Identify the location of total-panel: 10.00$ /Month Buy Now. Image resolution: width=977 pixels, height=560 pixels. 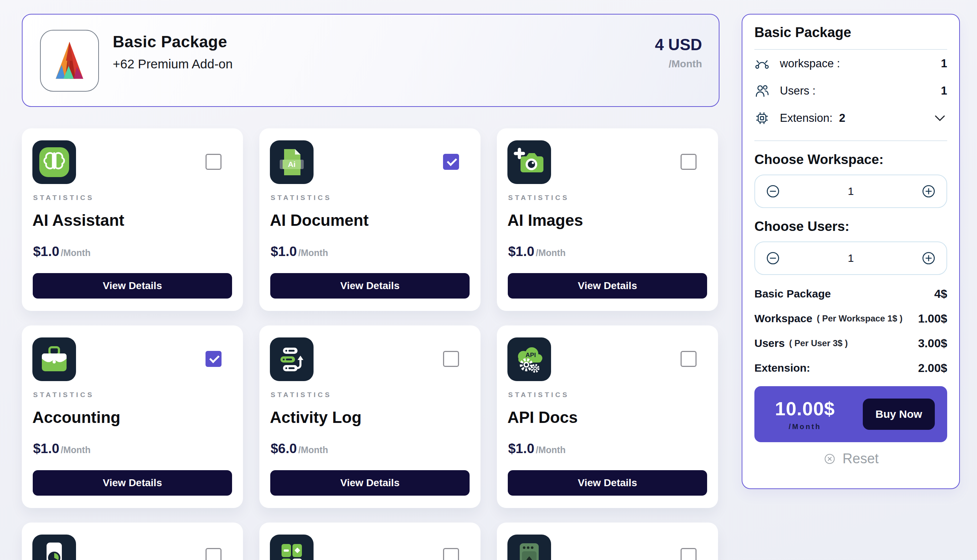
(851, 414).